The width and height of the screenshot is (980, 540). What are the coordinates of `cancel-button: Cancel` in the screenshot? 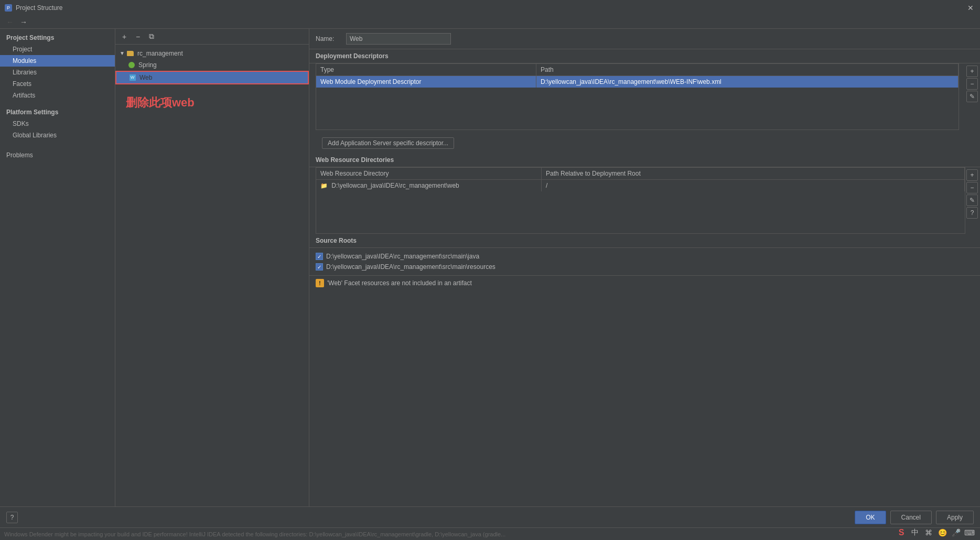 It's located at (911, 517).